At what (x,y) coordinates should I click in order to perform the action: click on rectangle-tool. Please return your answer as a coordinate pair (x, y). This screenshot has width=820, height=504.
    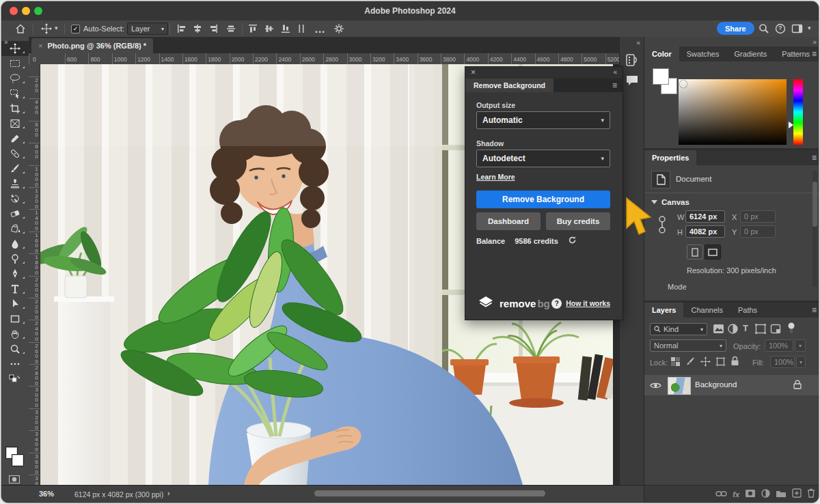
    Looking at the image, I should click on (15, 319).